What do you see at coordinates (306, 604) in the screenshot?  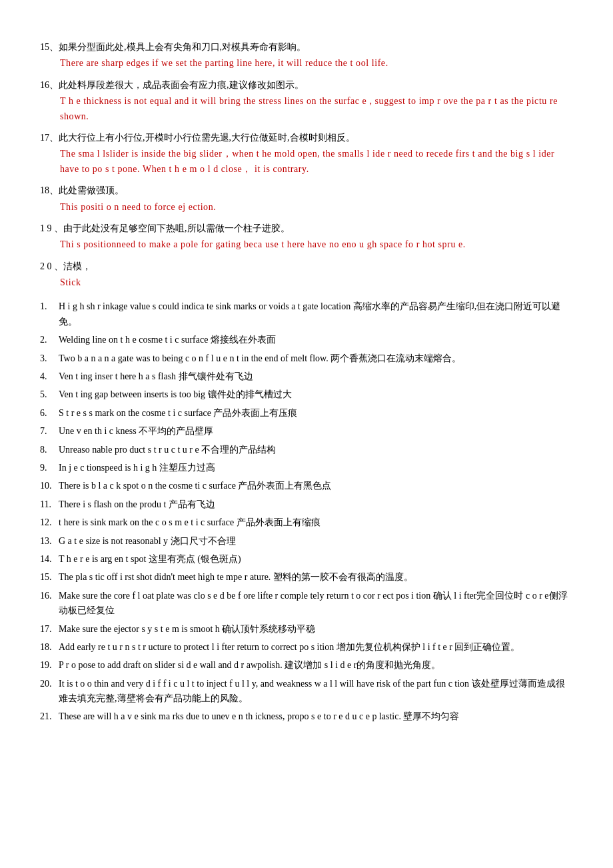 I see `list-item: 16.Make sure the core f l oat plate was …` at bounding box center [306, 604].